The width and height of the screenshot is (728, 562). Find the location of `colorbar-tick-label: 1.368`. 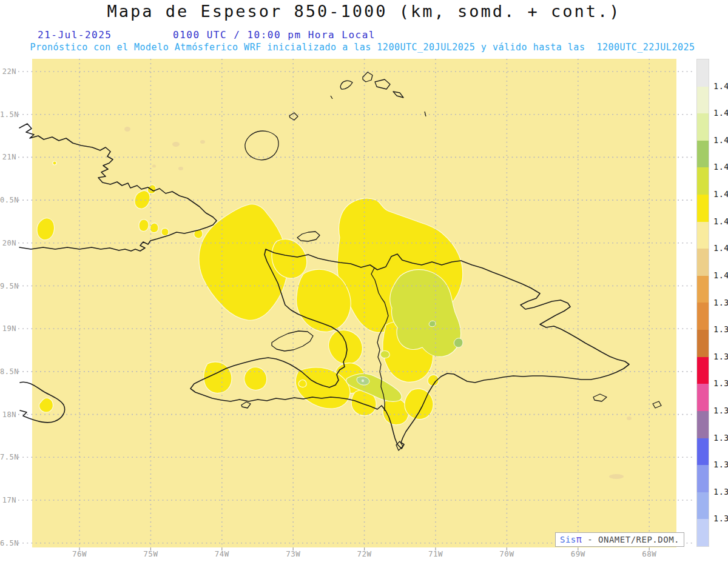

colorbar-tick-label: 1.368 is located at coordinates (721, 438).